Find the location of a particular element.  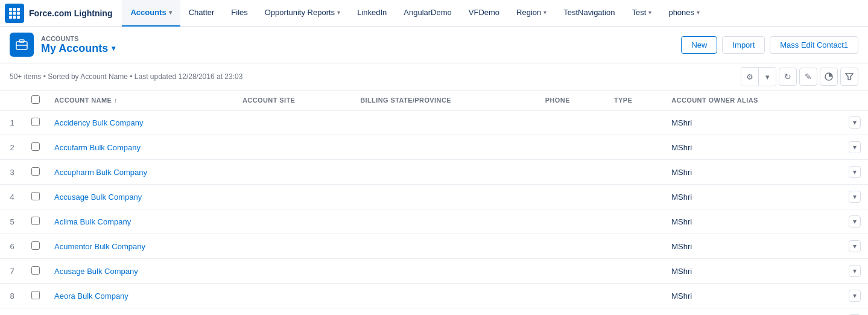

row-num: 2 is located at coordinates (12, 147).